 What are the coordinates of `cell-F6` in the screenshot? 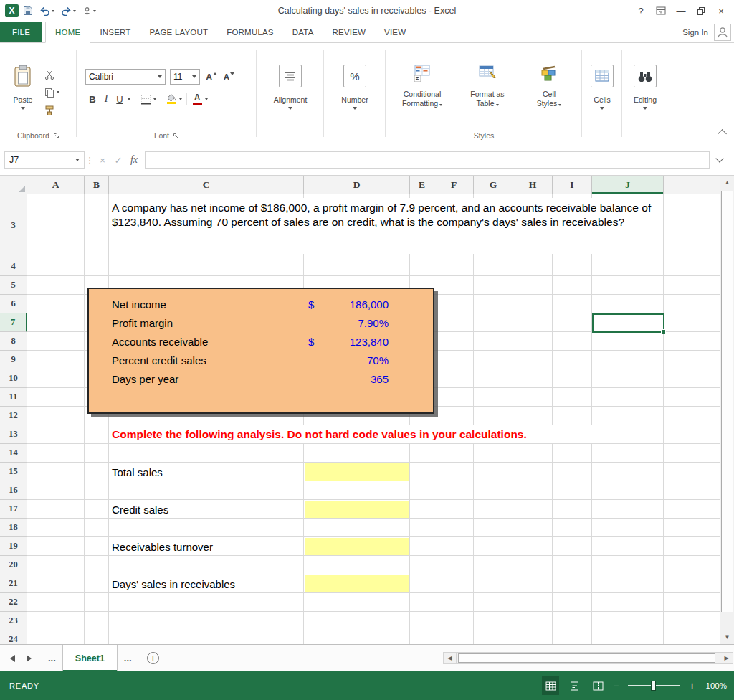 It's located at (454, 304).